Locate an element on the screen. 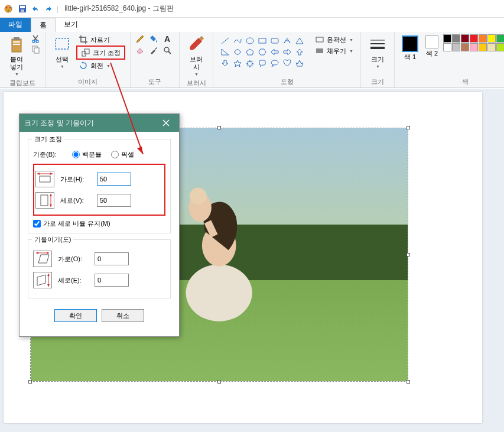  dialog-titlebar: 크기 조정 및 기울이기 is located at coordinates (99, 123).